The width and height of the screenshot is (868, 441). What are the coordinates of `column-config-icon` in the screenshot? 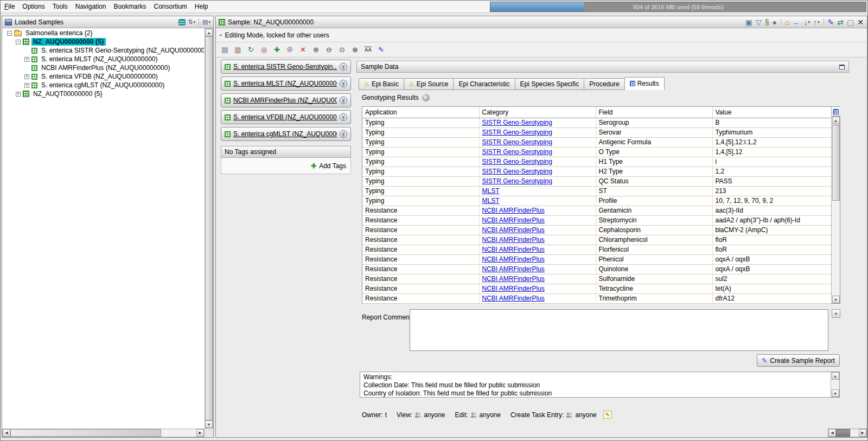 It's located at (836, 112).